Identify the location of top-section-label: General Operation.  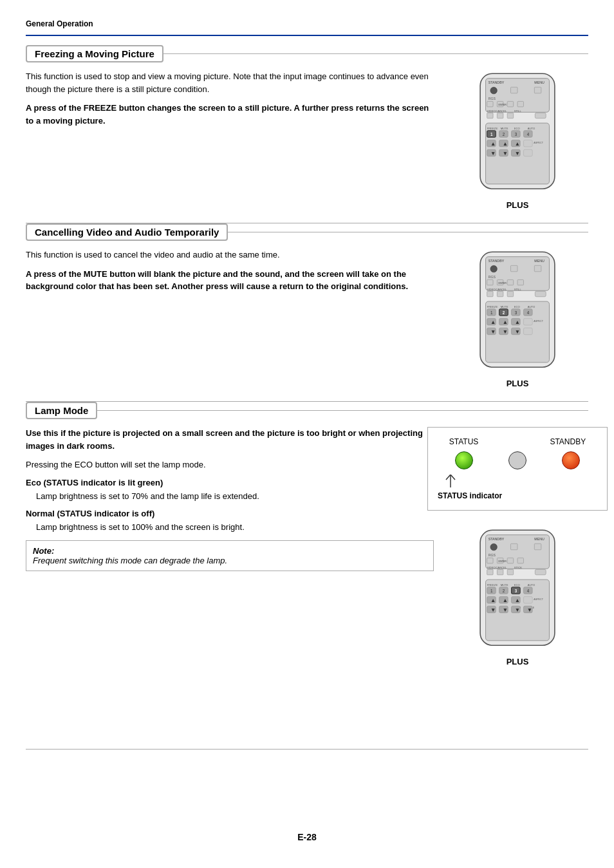
(307, 32).